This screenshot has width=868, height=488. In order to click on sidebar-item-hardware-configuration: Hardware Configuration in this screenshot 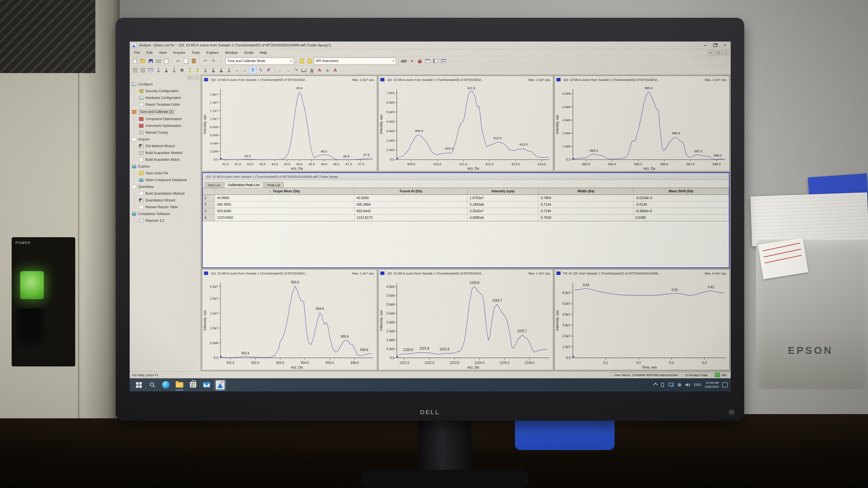, I will do `click(165, 98)`.